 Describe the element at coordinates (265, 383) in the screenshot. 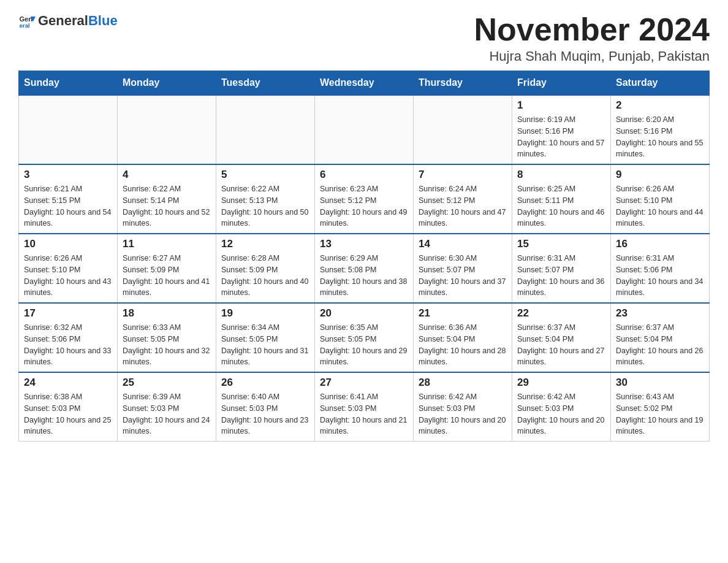

I see `day-number: 26` at that location.